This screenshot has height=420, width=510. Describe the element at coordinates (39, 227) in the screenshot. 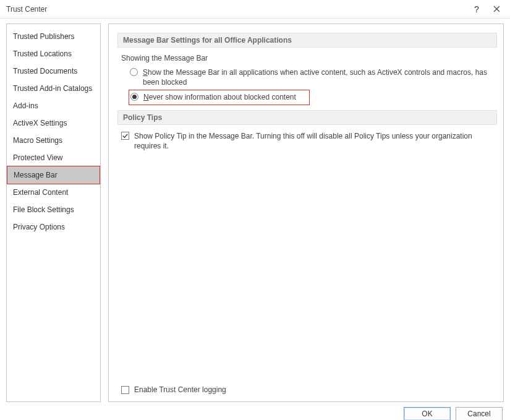

I see `sidebar-item-label: Privacy Options` at that location.